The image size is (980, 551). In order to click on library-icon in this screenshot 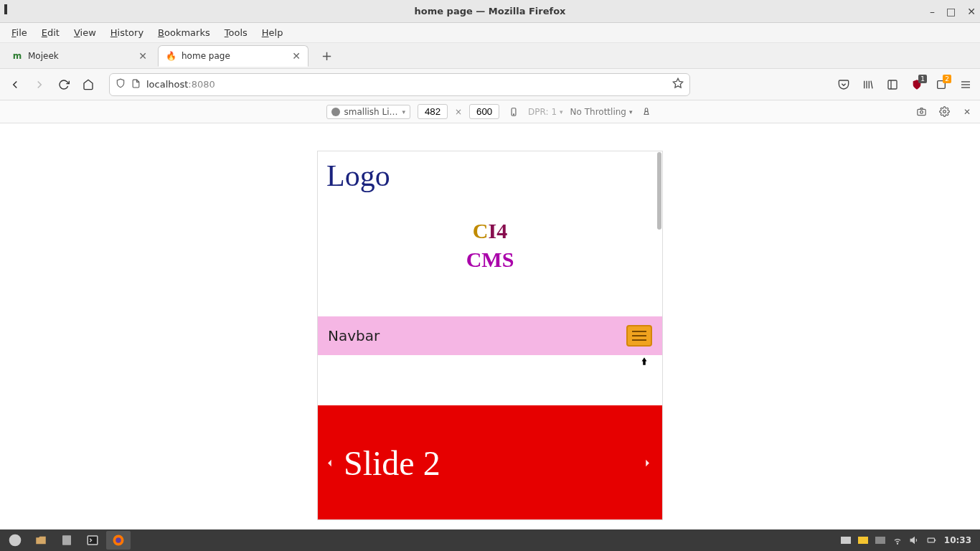, I will do `click(868, 85)`.